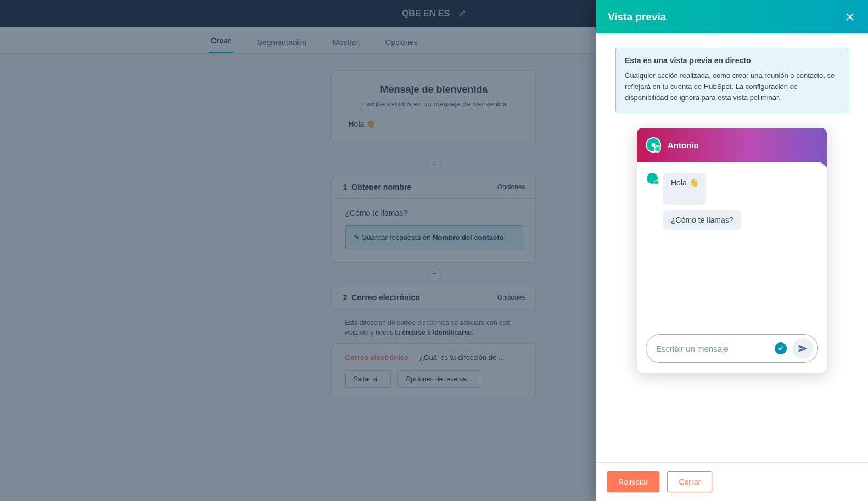  I want to click on banner-title: Esta es una vista previa en directo, so click(732, 60).